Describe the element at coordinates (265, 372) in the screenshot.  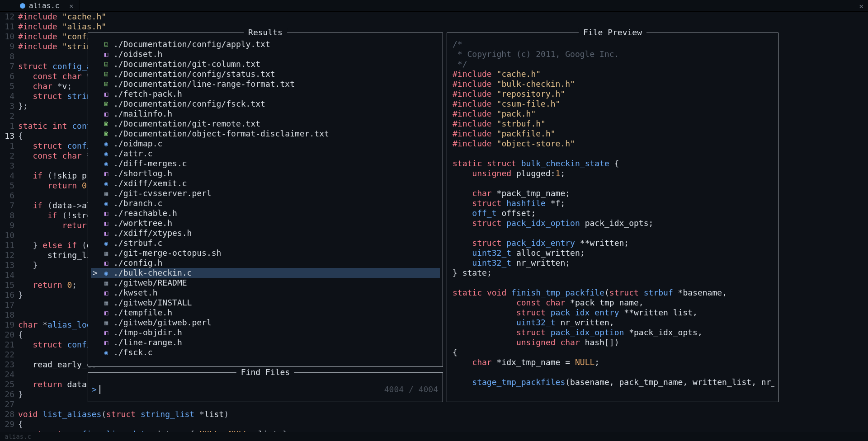
I see `find-files-title: Find Files` at that location.